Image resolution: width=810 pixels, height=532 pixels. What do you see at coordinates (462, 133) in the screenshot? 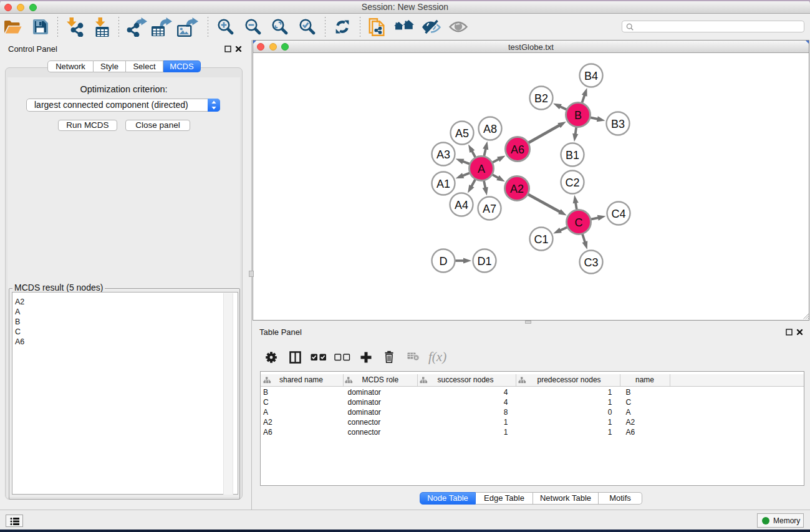
I see `svg-text: A5` at bounding box center [462, 133].